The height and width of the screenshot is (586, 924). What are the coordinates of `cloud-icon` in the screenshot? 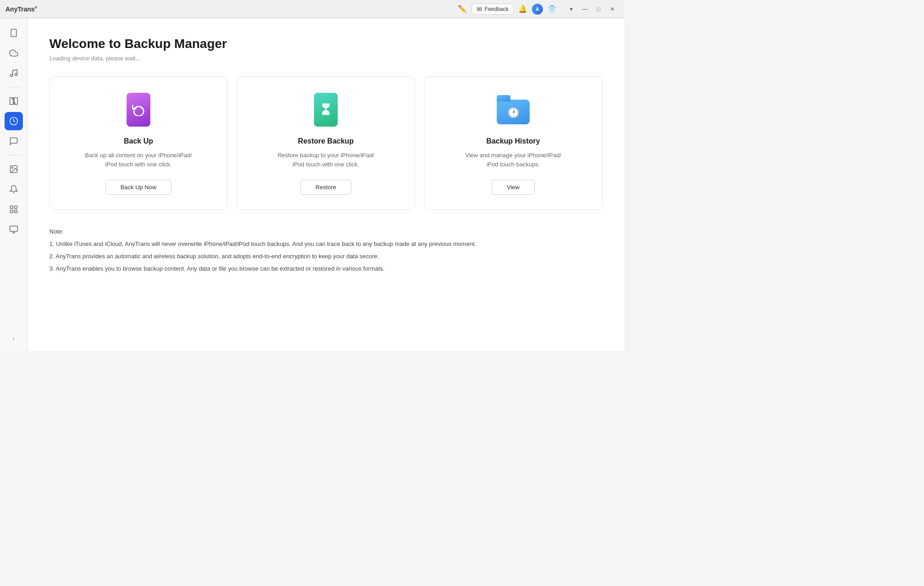 It's located at (14, 53).